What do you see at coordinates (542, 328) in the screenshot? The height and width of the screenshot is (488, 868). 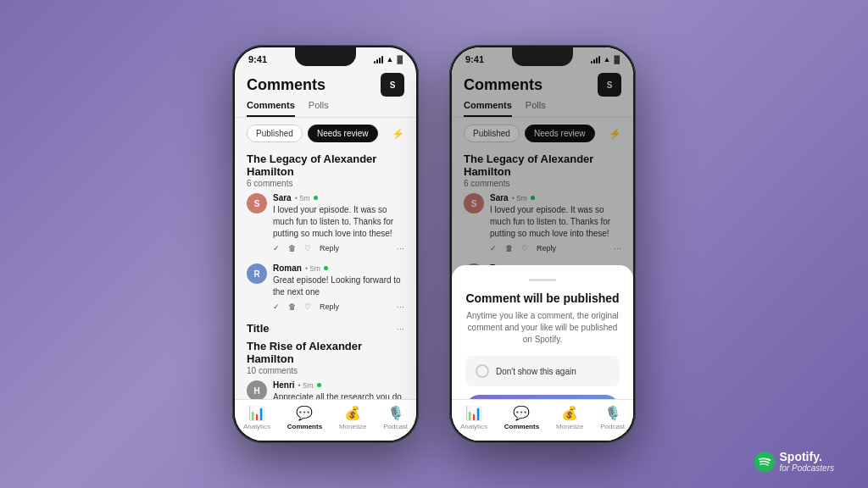 I see `modal-description: Anytime you like a comment, the original…` at bounding box center [542, 328].